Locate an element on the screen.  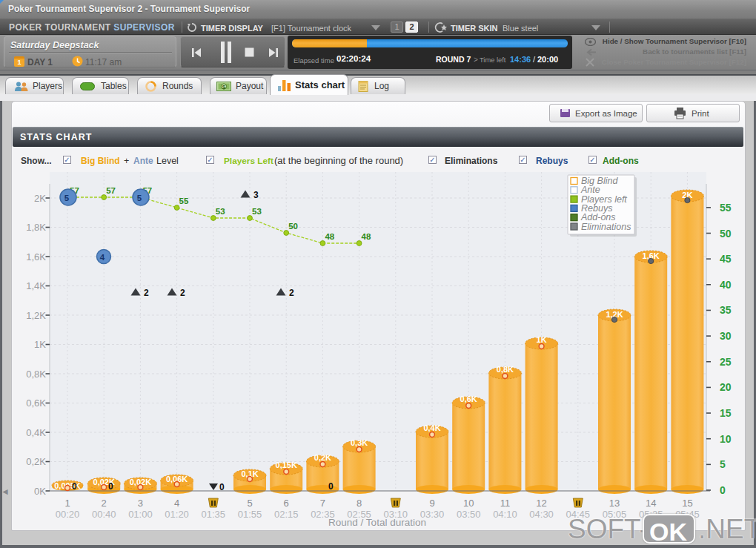
svg-text: 02:15 is located at coordinates (286, 515).